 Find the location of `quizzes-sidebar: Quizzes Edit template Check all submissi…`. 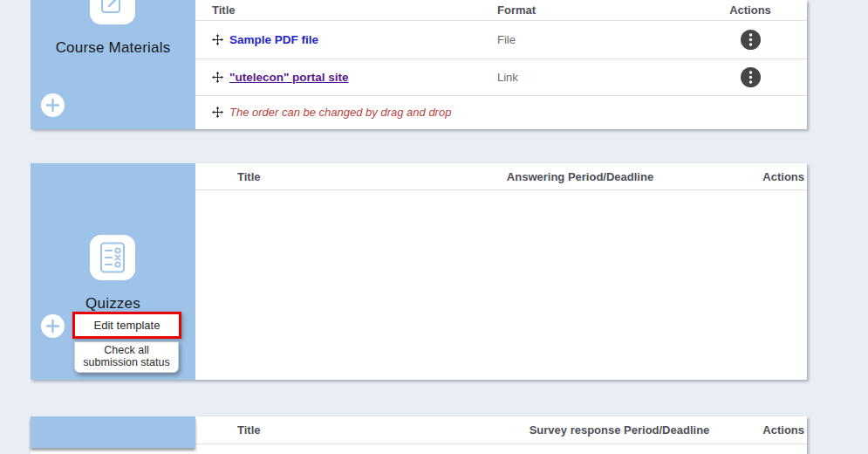

quizzes-sidebar: Quizzes Edit template Check all submissi… is located at coordinates (113, 272).